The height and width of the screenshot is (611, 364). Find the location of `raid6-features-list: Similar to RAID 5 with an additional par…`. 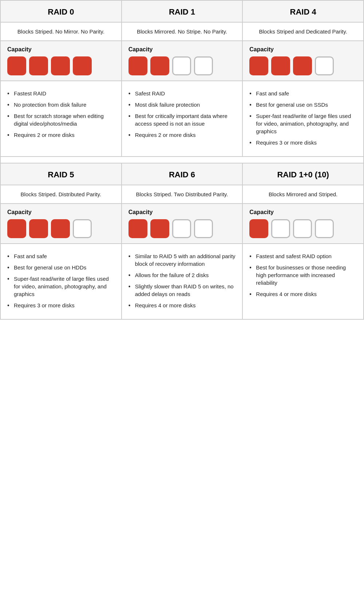

raid6-features-list: Similar to RAID 5 with an additional par… is located at coordinates (182, 281).